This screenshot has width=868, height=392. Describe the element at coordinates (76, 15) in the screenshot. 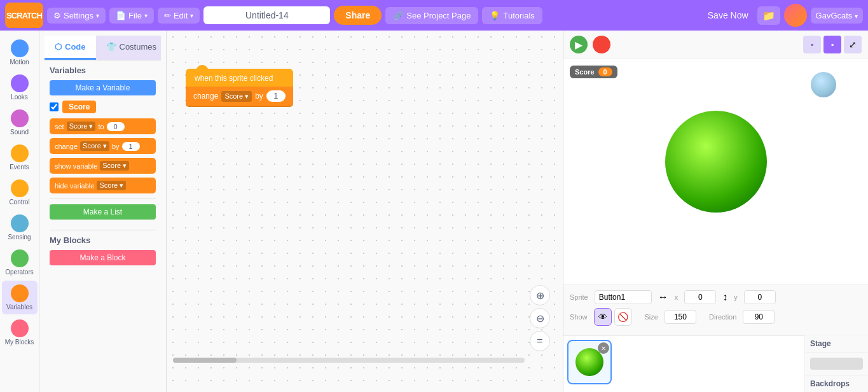

I see `settings-menu: ⚙ Settings ▾` at that location.